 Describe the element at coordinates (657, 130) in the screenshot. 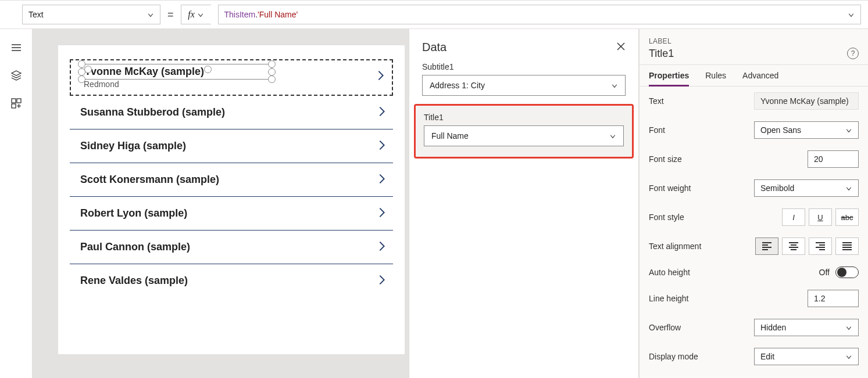

I see `prop-font-label: Font` at that location.